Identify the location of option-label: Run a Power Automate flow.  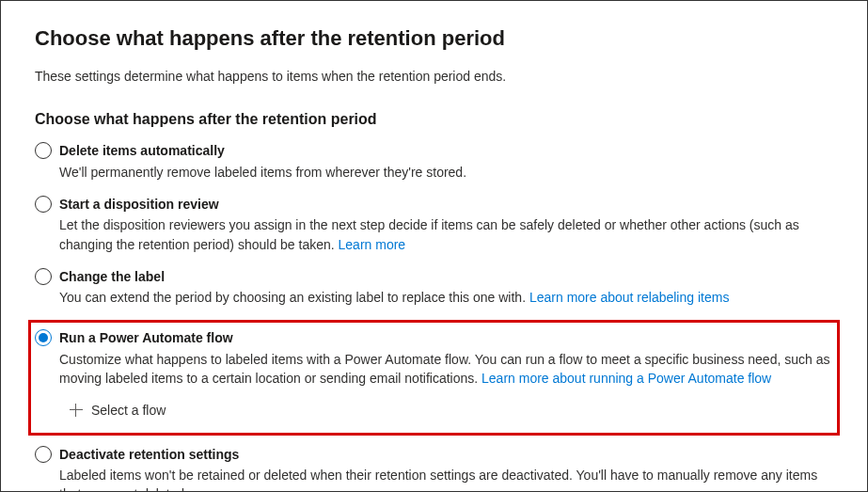
(446, 338).